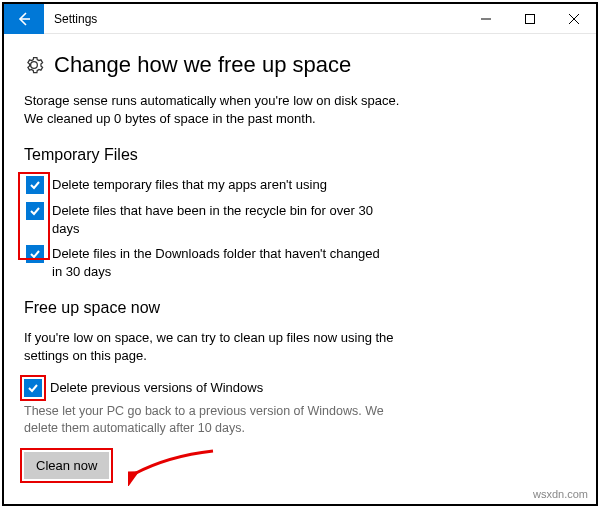 The height and width of the screenshot is (508, 600). Describe the element at coordinates (35, 254) in the screenshot. I see `checkbox-downloads` at that location.